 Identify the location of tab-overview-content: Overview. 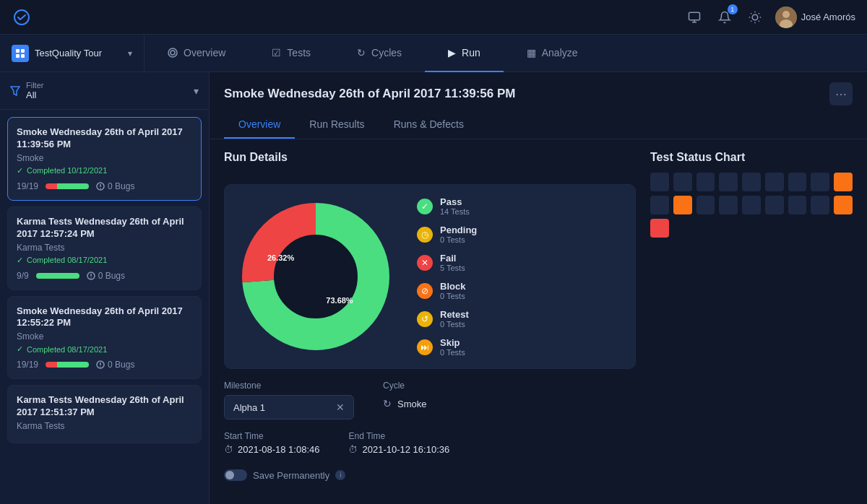
(259, 125).